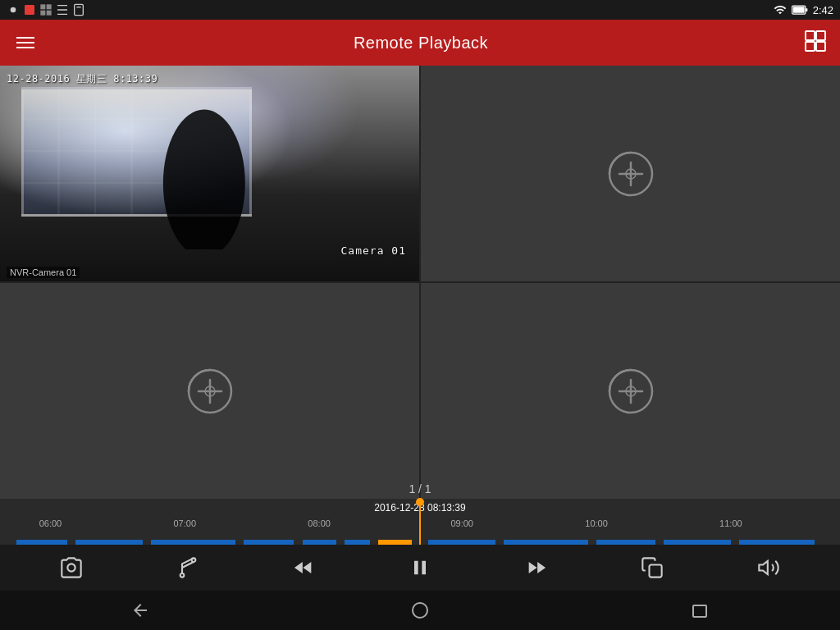 Image resolution: width=840 pixels, height=630 pixels. I want to click on clip-button, so click(188, 568).